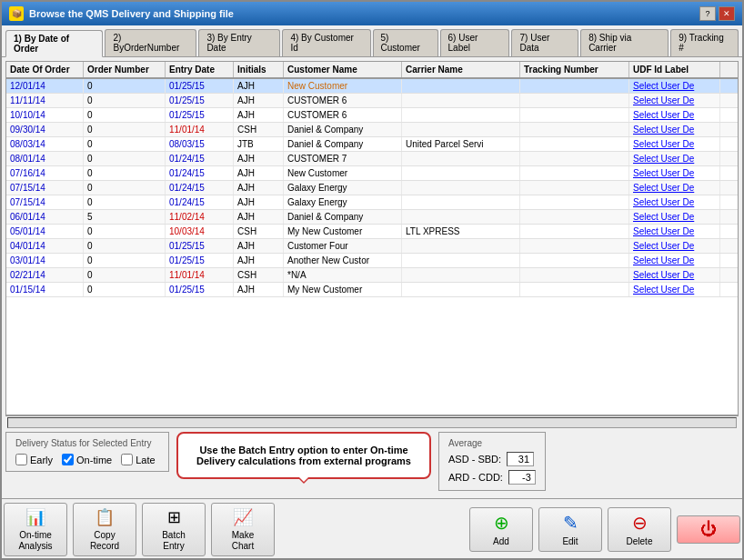  I want to click on col-carrier-name: Carrier Name, so click(461, 69).